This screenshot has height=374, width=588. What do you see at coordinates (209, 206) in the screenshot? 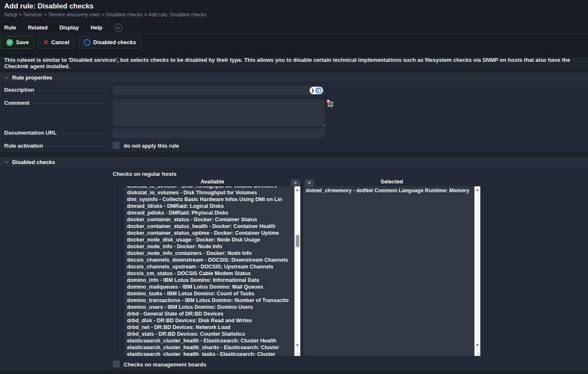
I see `available-list-item: dmraid_ldisks - DMRaid: Logical Disks` at bounding box center [209, 206].